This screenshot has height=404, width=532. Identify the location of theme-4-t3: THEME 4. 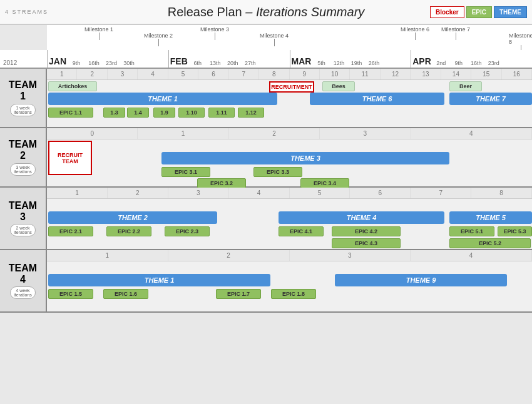
(362, 218).